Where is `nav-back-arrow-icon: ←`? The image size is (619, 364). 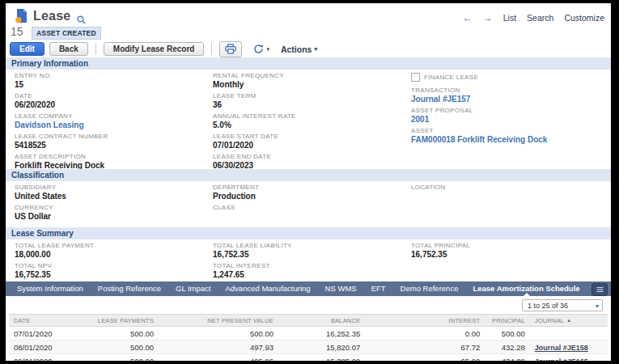 nav-back-arrow-icon: ← is located at coordinates (468, 18).